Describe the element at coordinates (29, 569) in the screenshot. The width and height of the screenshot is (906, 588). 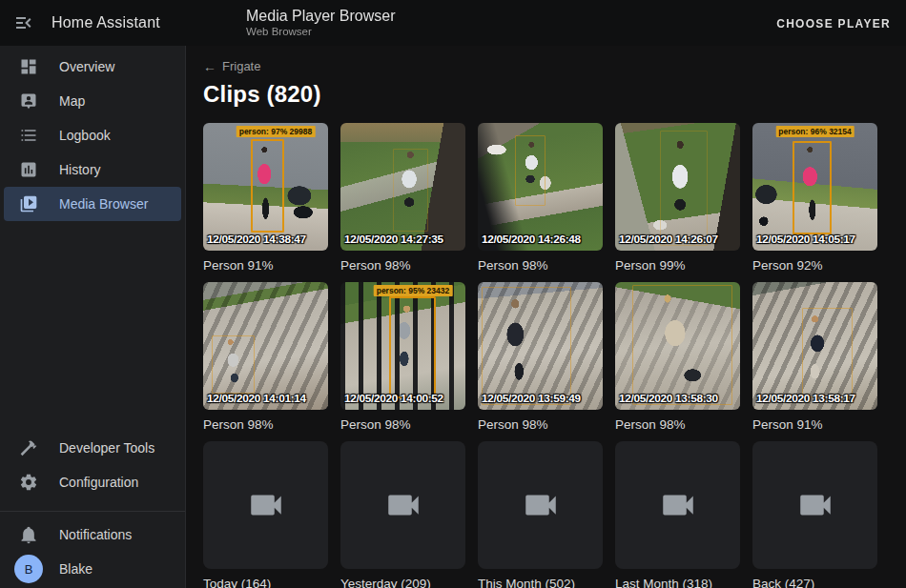
I see `avatar: B` at that location.